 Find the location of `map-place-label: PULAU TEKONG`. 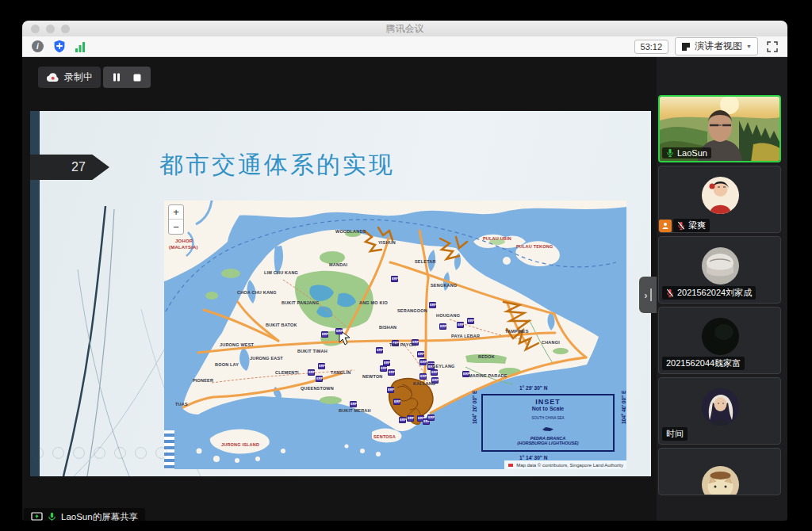

map-place-label: PULAU TEKONG is located at coordinates (534, 246).